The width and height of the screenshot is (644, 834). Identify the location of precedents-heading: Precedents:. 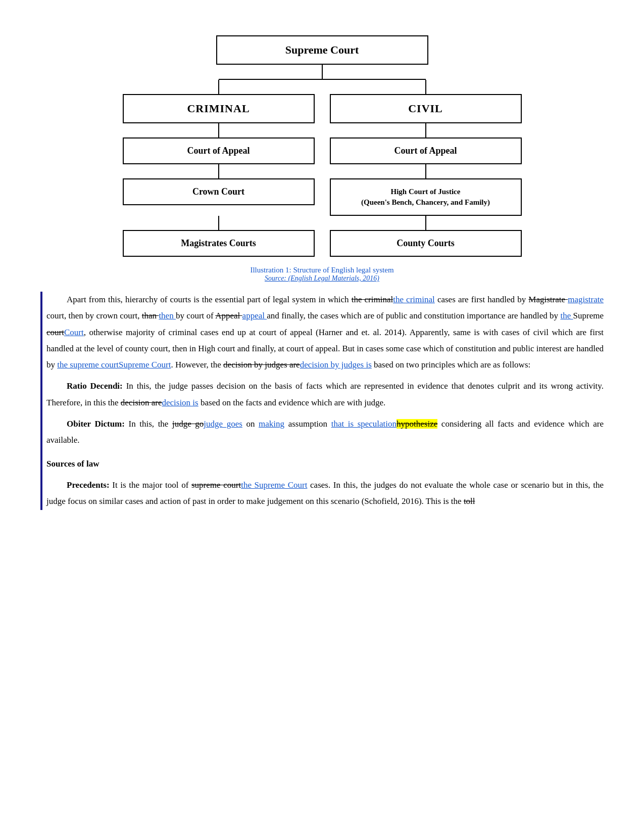
(88, 485).